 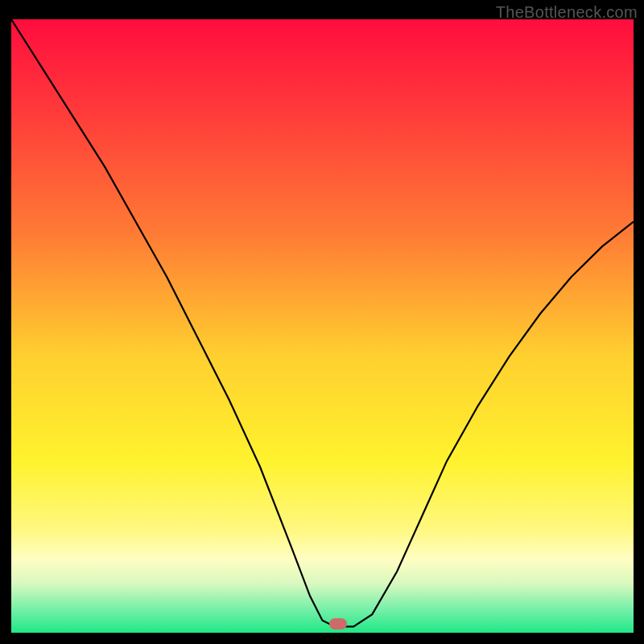 What do you see at coordinates (567, 13) in the screenshot?
I see `watermark-text: TheBottleneck.com` at bounding box center [567, 13].